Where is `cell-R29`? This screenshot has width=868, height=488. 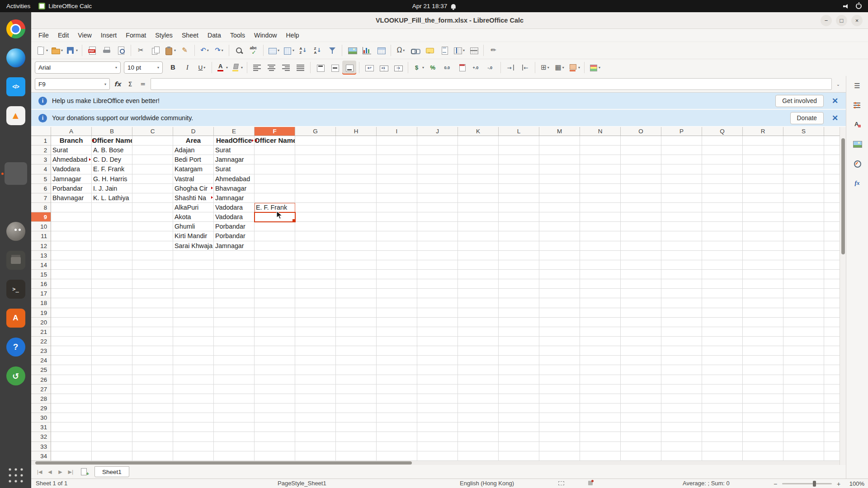 cell-R29 is located at coordinates (763, 408).